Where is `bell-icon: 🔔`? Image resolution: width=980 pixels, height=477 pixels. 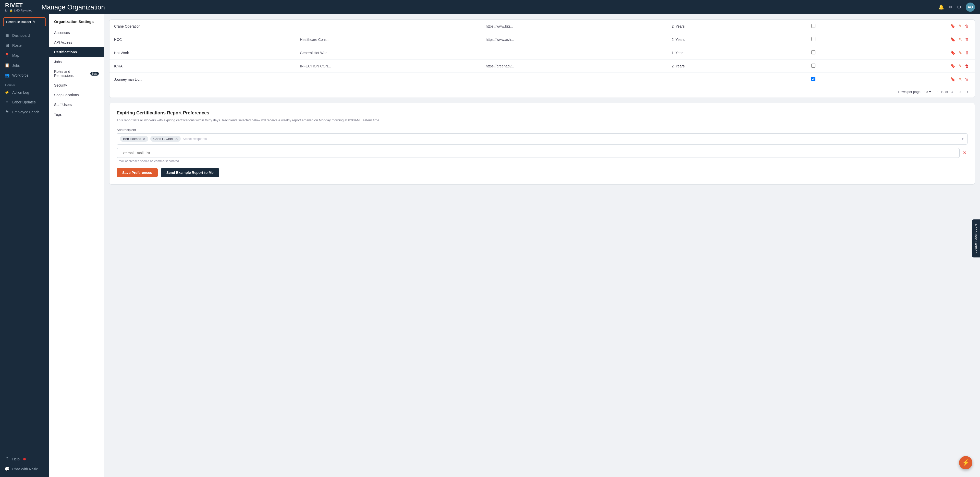
bell-icon: 🔔 is located at coordinates (941, 7).